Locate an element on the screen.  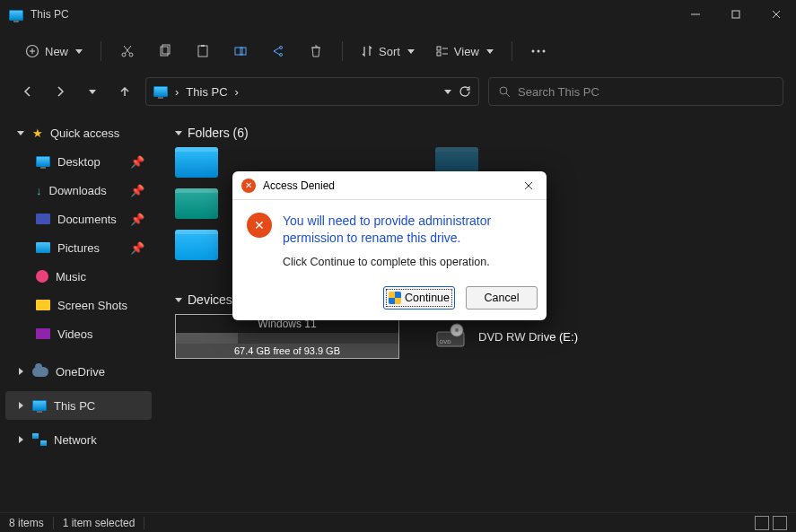
cloud-icon is located at coordinates (40, 371).